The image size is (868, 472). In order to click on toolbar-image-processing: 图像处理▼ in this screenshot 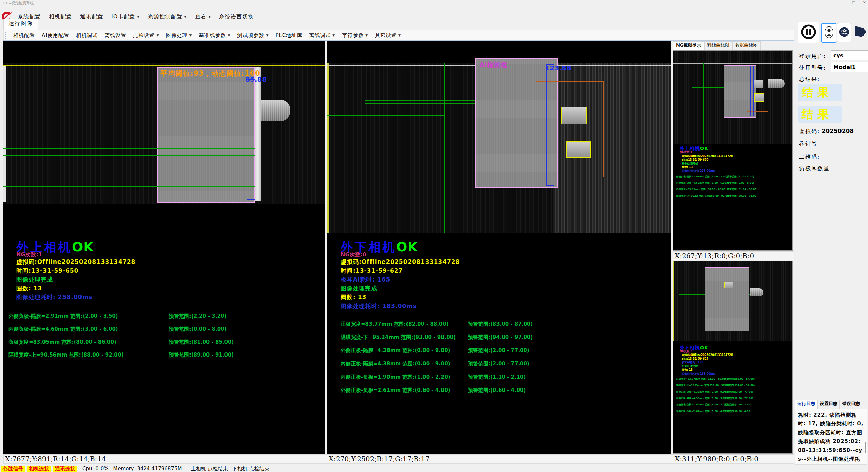, I will do `click(179, 35)`.